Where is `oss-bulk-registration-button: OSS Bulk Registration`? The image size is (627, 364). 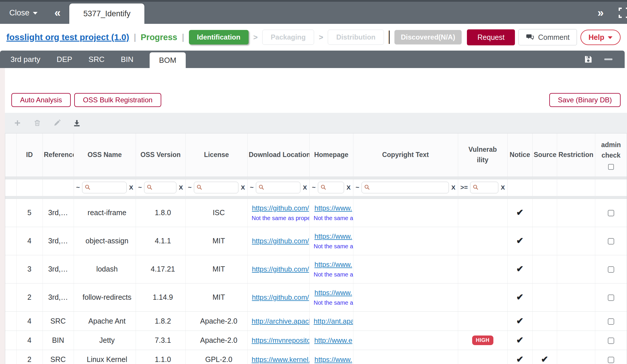
oss-bulk-registration-button: OSS Bulk Registration is located at coordinates (118, 100).